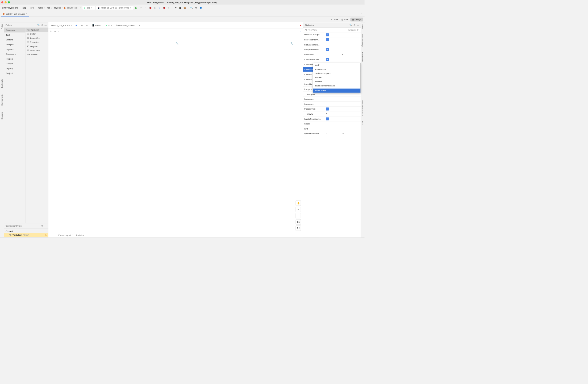 The width and height of the screenshot is (588, 384). I want to click on breadcrumb-item: app, so click(24, 8).